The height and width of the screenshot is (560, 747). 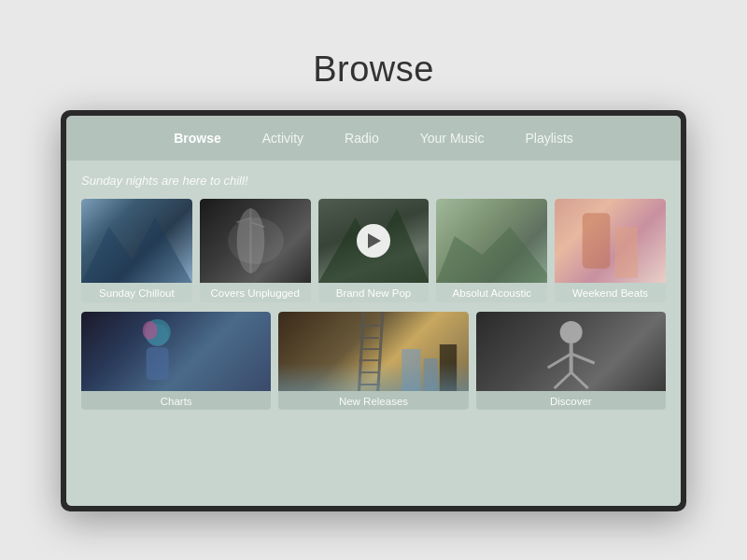 What do you see at coordinates (571, 360) in the screenshot?
I see `card-discover: Discover` at bounding box center [571, 360].